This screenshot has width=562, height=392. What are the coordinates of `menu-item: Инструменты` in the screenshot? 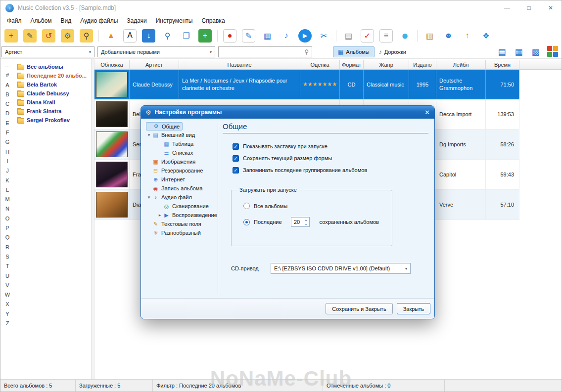 It's located at (174, 21).